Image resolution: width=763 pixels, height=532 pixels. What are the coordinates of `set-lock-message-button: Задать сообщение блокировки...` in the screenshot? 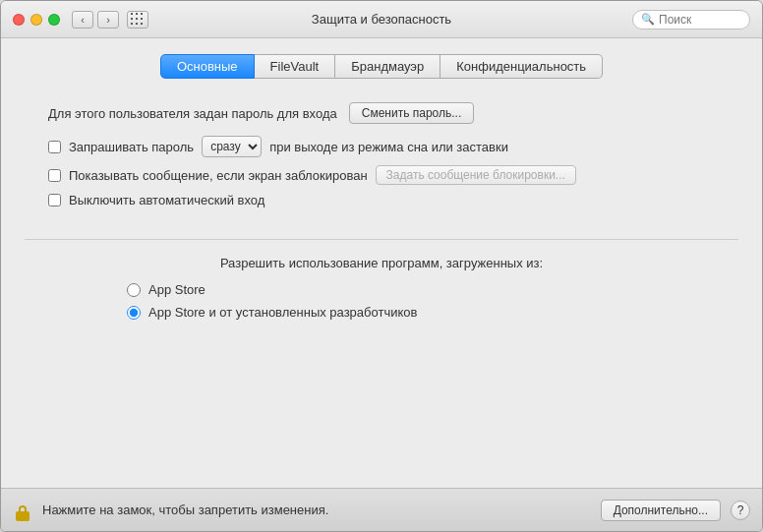 It's located at (476, 175).